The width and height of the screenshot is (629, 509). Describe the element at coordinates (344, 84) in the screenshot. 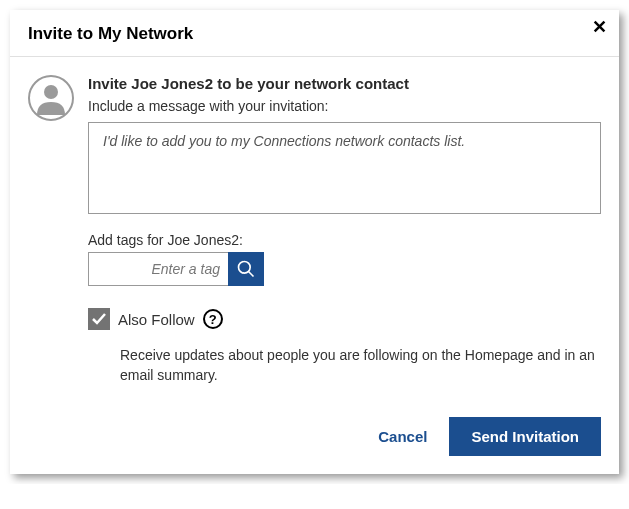

I see `invite-heading: Invite Joe Jones2 to be your network con…` at that location.